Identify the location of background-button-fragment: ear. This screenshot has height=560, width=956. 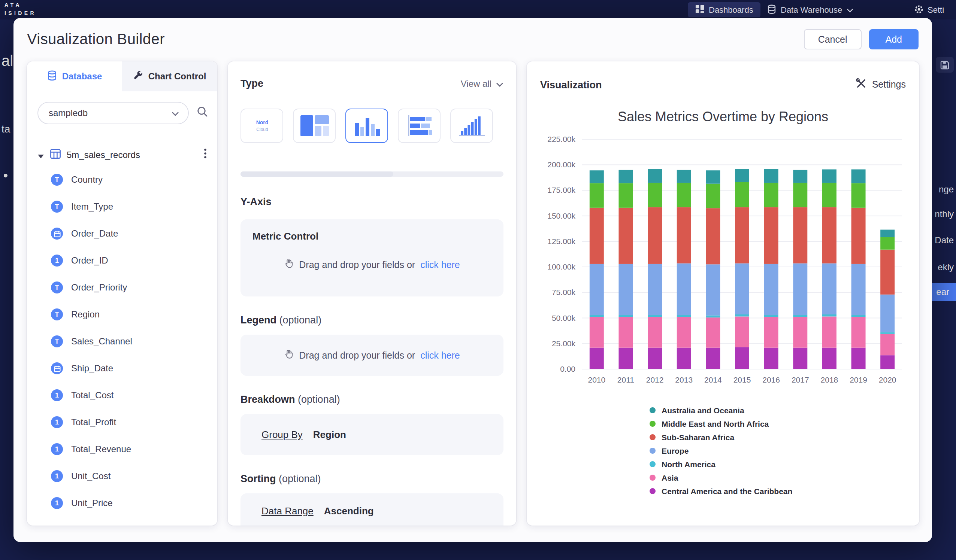
(942, 292).